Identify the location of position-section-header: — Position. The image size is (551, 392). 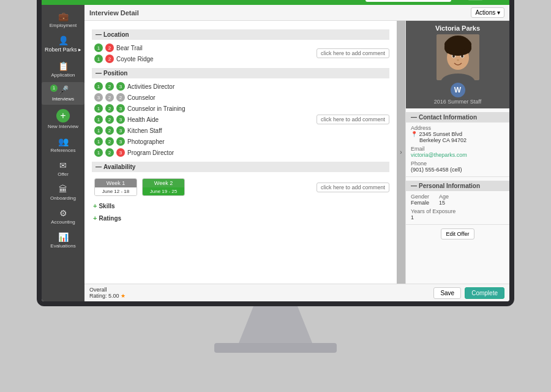
(241, 74).